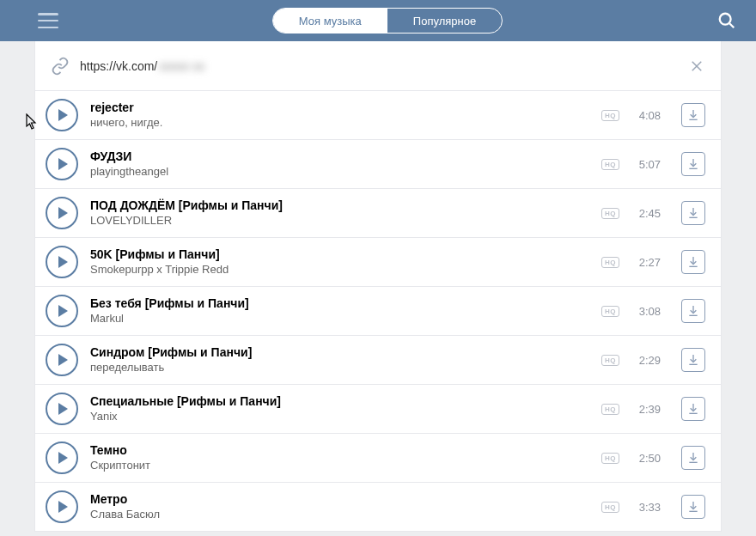 The width and height of the screenshot is (756, 536). What do you see at coordinates (182, 66) in the screenshot?
I see `url-hidden: xxxxx xx` at bounding box center [182, 66].